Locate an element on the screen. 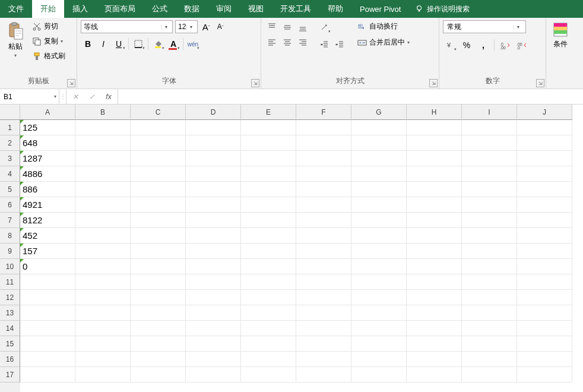  row-header: 6 is located at coordinates (10, 205).